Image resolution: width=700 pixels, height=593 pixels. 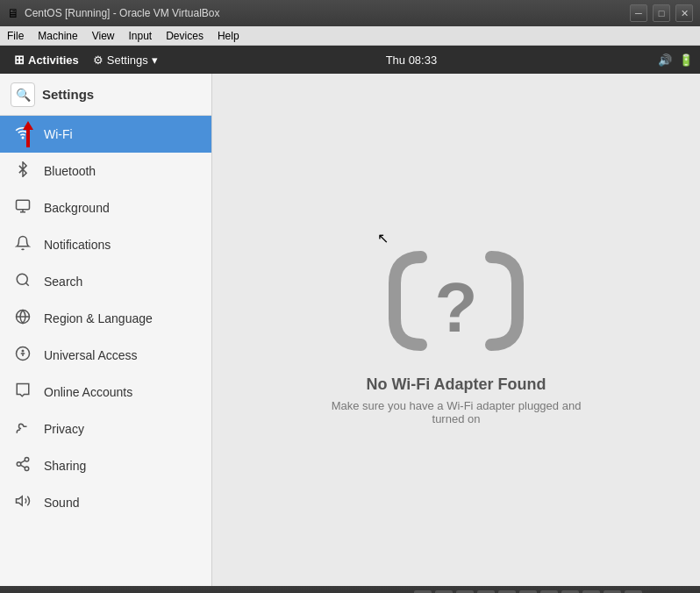 I want to click on no-wifi-svg: ?, so click(x=456, y=301).